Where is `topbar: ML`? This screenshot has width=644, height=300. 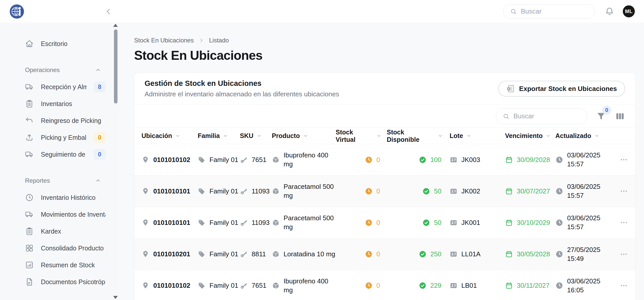 topbar: ML is located at coordinates (322, 11).